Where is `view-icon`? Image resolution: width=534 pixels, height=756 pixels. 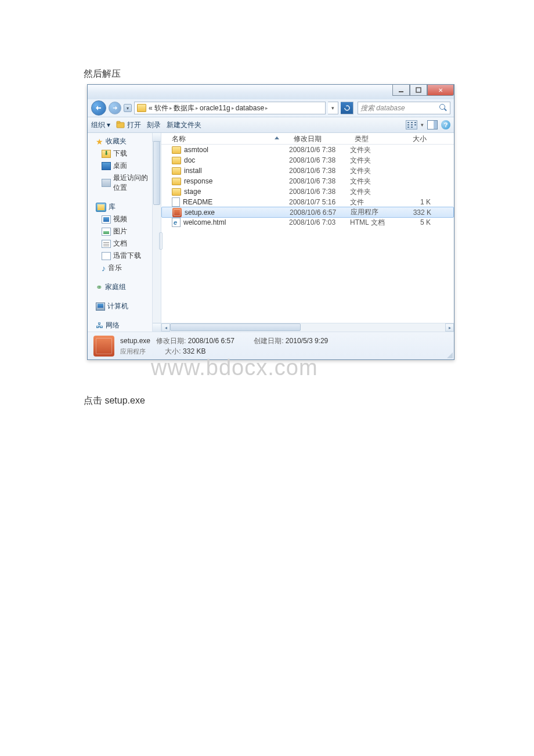 view-icon is located at coordinates (412, 125).